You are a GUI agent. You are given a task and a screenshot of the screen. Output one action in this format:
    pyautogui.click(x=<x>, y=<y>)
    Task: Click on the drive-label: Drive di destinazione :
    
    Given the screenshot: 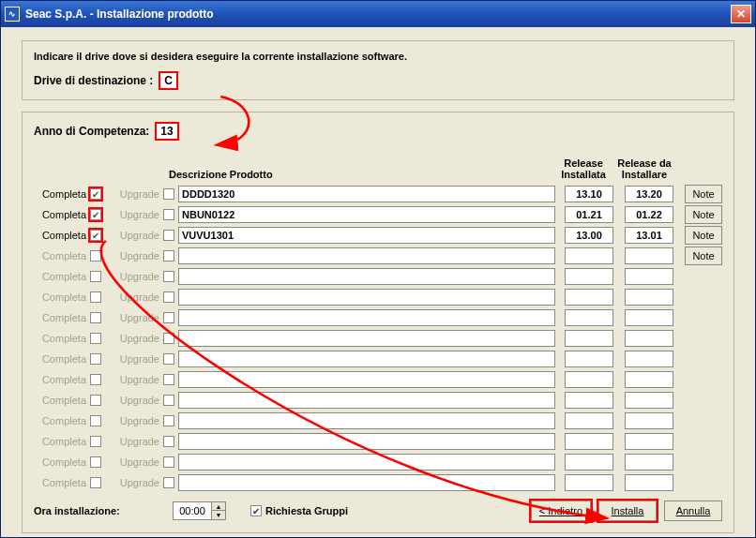 What is the action you would take?
    pyautogui.click(x=94, y=81)
    